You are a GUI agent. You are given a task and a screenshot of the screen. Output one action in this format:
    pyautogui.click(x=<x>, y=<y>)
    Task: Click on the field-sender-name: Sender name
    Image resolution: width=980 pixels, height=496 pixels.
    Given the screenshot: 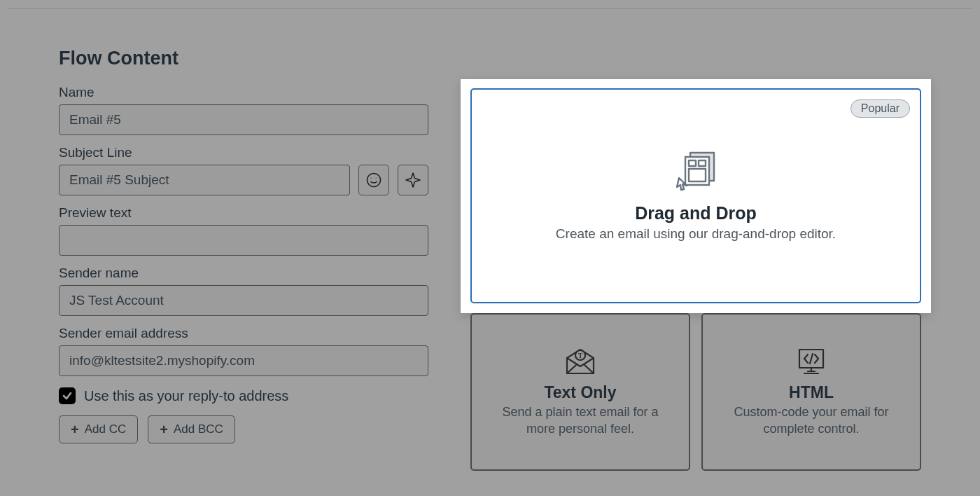 What is the action you would take?
    pyautogui.click(x=244, y=291)
    